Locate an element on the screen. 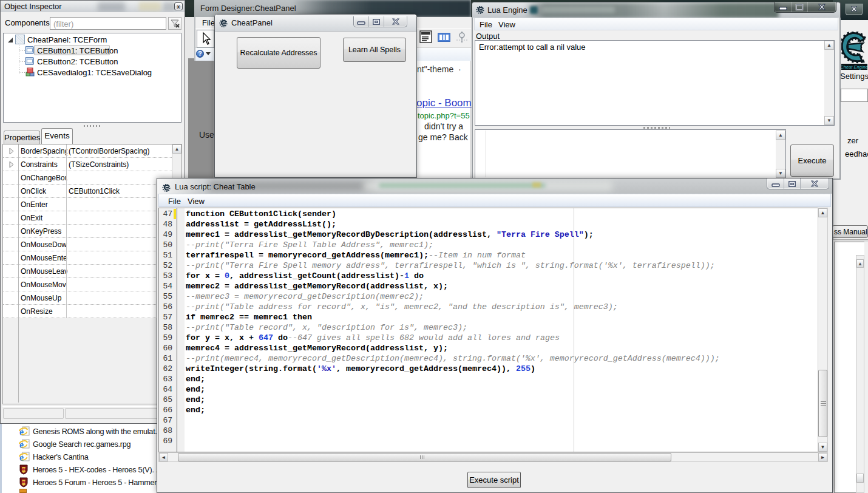 The width and height of the screenshot is (868, 493). svg-text: Cheat Engine is located at coordinates (855, 67).